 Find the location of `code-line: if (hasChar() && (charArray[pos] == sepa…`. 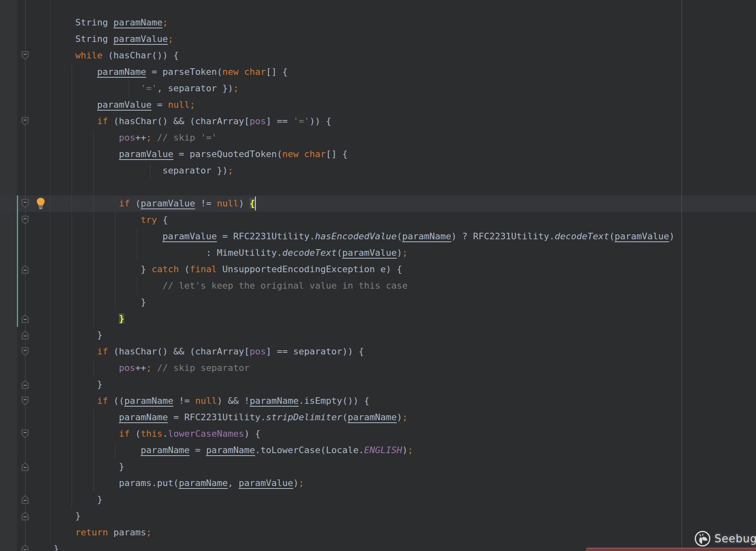

code-line: if (hasChar() && (charArray[pos] == sepa… is located at coordinates (198, 352).